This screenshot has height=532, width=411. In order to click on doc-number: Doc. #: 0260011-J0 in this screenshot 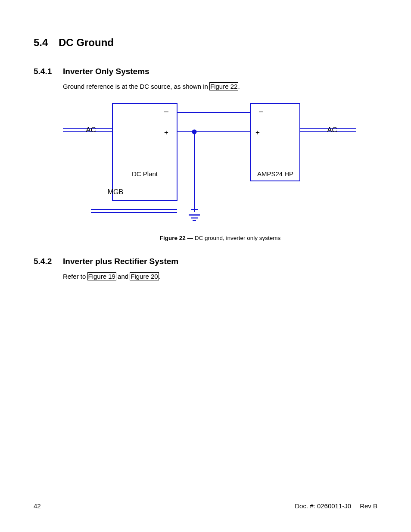, I will do `click(323, 506)`.